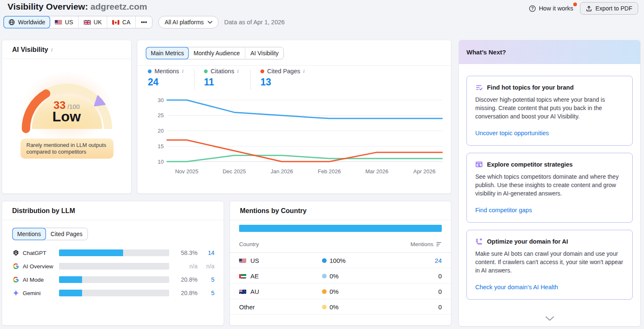 This screenshot has width=644, height=329. Describe the element at coordinates (113, 263) in the screenshot. I see `distribution-by-llm-card: Distribution by LLM Mentions Cited Pages…` at that location.